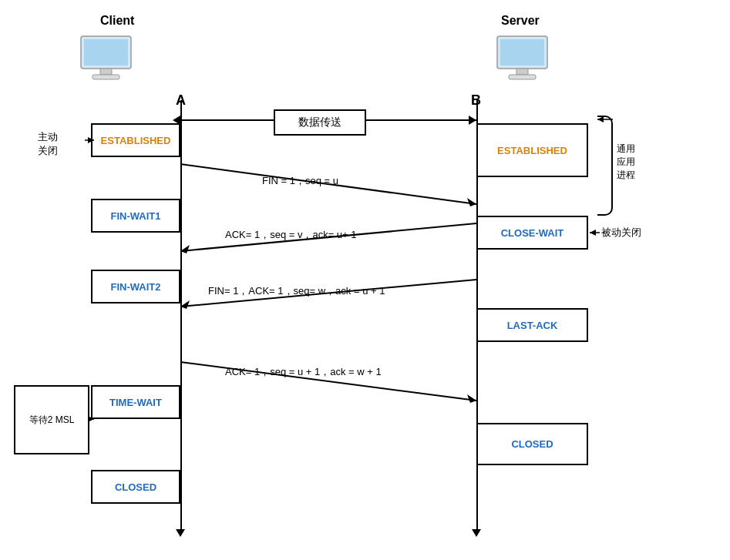 This screenshot has height=560, width=730. What do you see at coordinates (532, 150) in the screenshot?
I see `state-established-server: ESTABLISHED` at bounding box center [532, 150].